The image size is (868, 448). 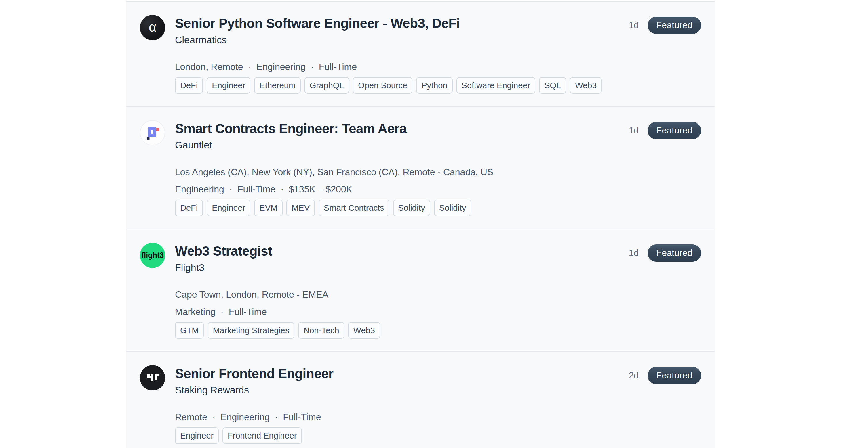 I want to click on job-meta: London, Remote · Engineering · Full-Time, so click(x=396, y=67).